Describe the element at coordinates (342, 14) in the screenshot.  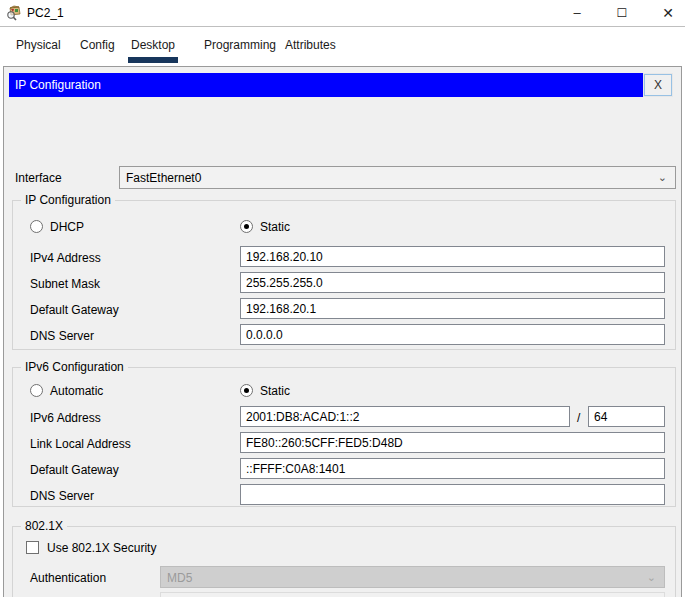
I see `window-titlebar: PC2_1 – ☐ ✕` at that location.